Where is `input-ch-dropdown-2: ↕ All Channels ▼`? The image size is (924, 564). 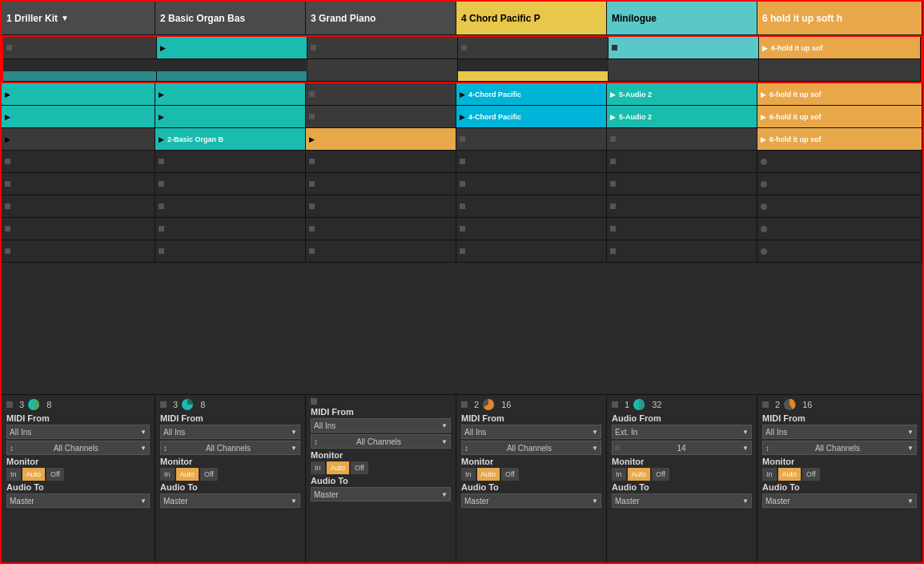 input-ch-dropdown-2: ↕ All Channels ▼ is located at coordinates (231, 448).